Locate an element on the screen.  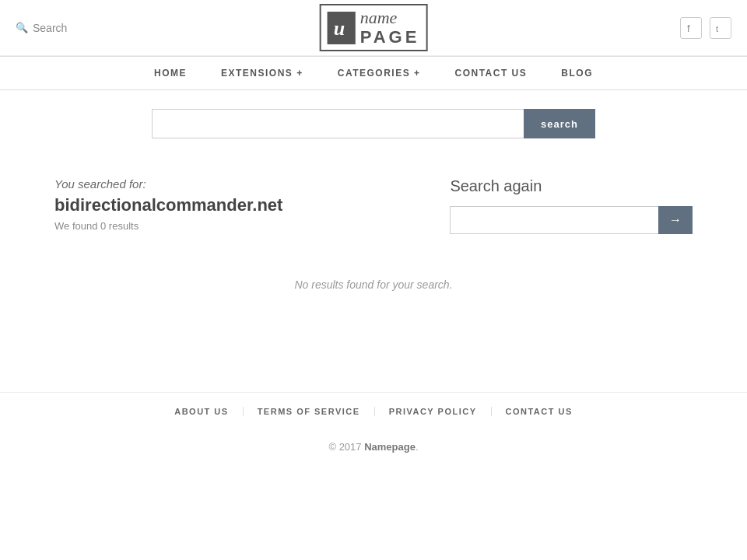
facebook-icon: f is located at coordinates (691, 28).